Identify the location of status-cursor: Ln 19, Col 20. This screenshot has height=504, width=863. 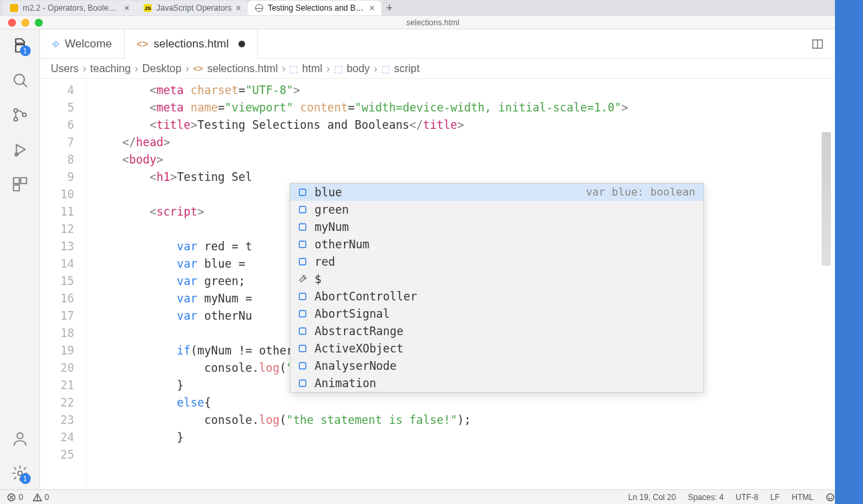
(652, 497).